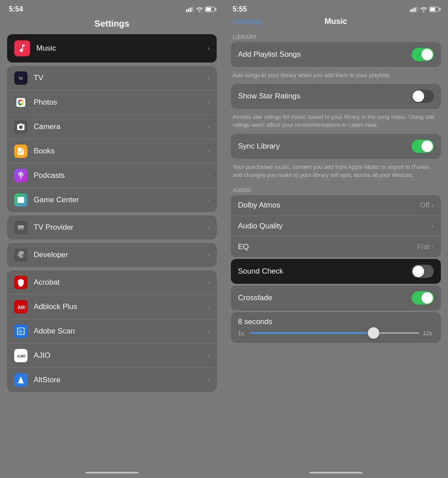  I want to click on adobe-scan-app-icon, so click(21, 331).